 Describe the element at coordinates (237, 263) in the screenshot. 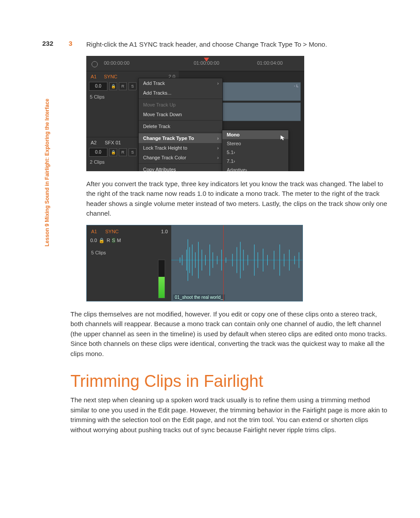

I see `timeline-clip-mono: 01_shoot the real world_` at that location.